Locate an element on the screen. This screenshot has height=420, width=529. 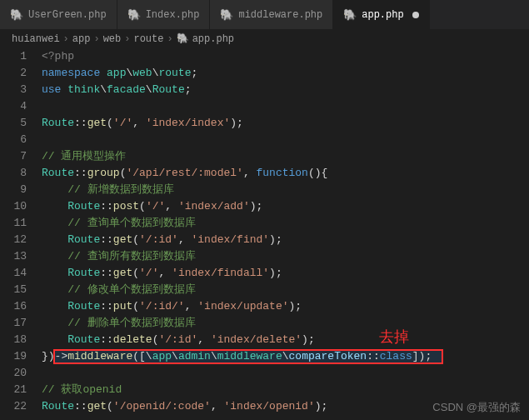
tab-middleware: 🐘 middleware.php is located at coordinates (272, 15).